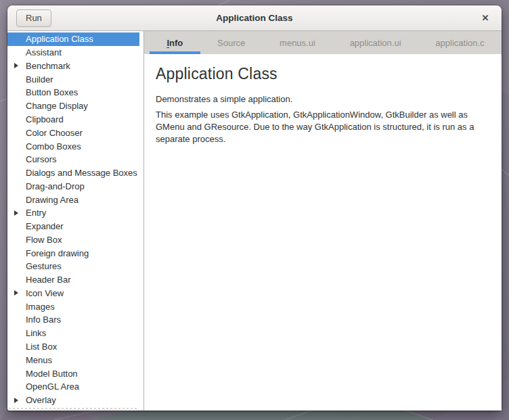 The width and height of the screenshot is (509, 420). Describe the element at coordinates (45, 226) in the screenshot. I see `sidebar-item-label: Expander` at that location.